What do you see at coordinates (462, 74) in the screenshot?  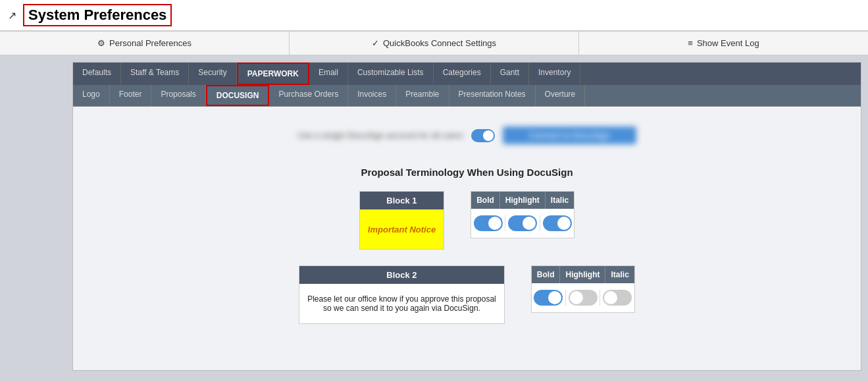 I see `nav-tab-categories: Categories` at bounding box center [462, 74].